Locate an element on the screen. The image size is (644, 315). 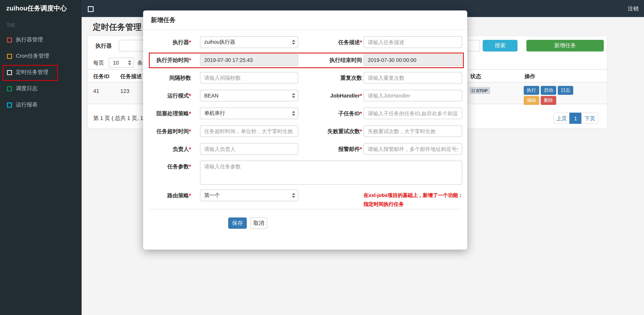
start-button: 启动 is located at coordinates (548, 90).